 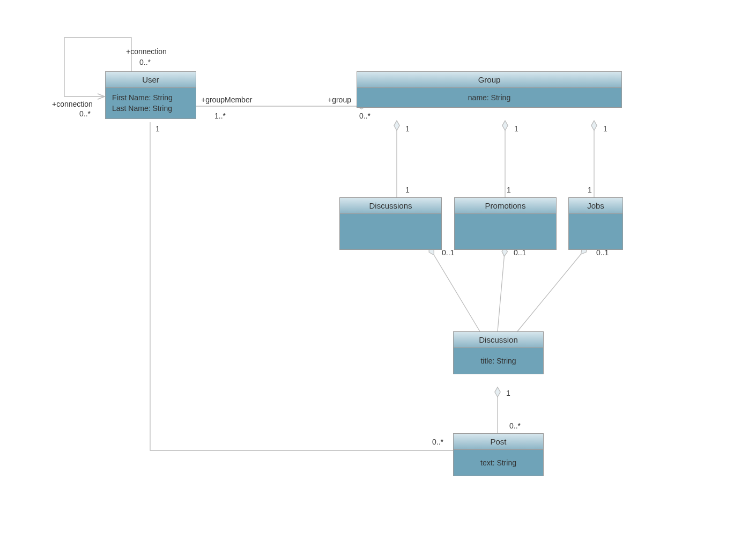 What do you see at coordinates (505, 206) in the screenshot?
I see `class-title: Promotions` at bounding box center [505, 206].